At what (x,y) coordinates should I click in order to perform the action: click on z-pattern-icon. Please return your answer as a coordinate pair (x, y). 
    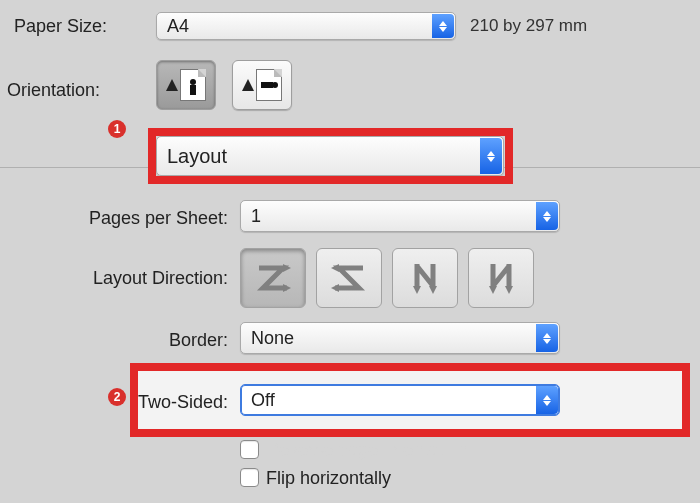
    Looking at the image, I should click on (273, 278).